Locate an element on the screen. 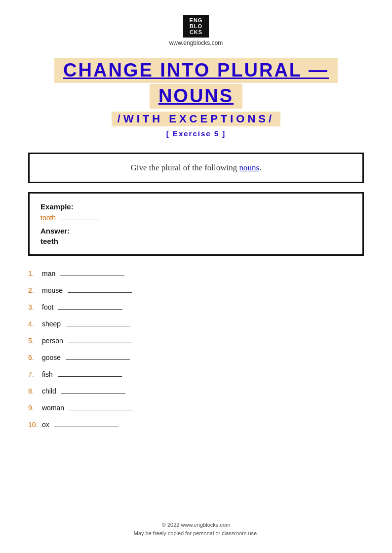 This screenshot has width=392, height=553. question-item: 8. child is located at coordinates (196, 391).